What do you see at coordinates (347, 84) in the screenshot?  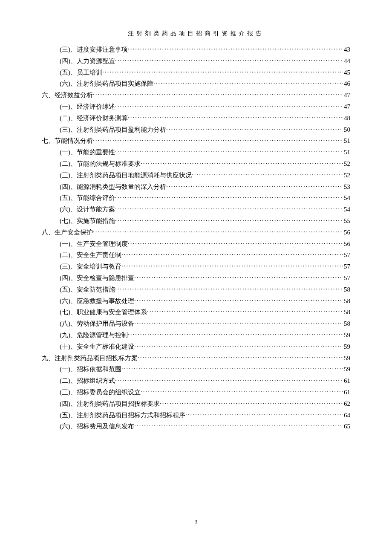 I see `toc-entry-page: 46` at bounding box center [347, 84].